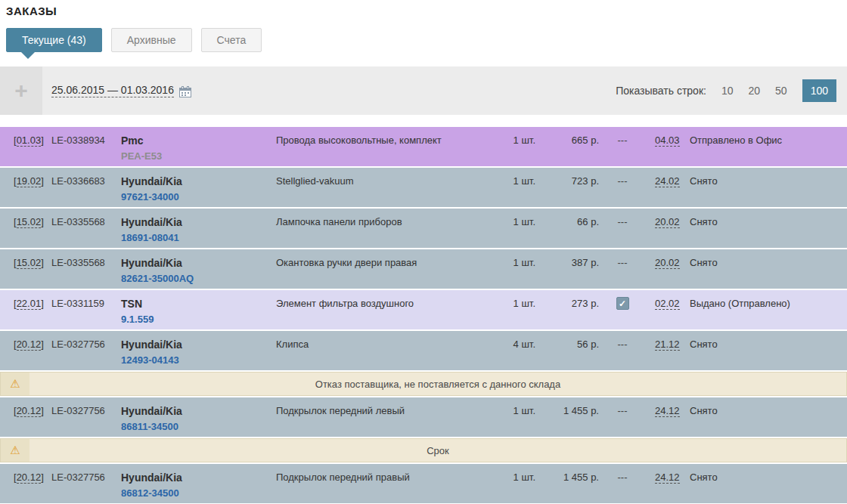 The width and height of the screenshot is (847, 504). Describe the element at coordinates (86, 273) in the screenshot. I see `order-number: LE-0335568` at that location.